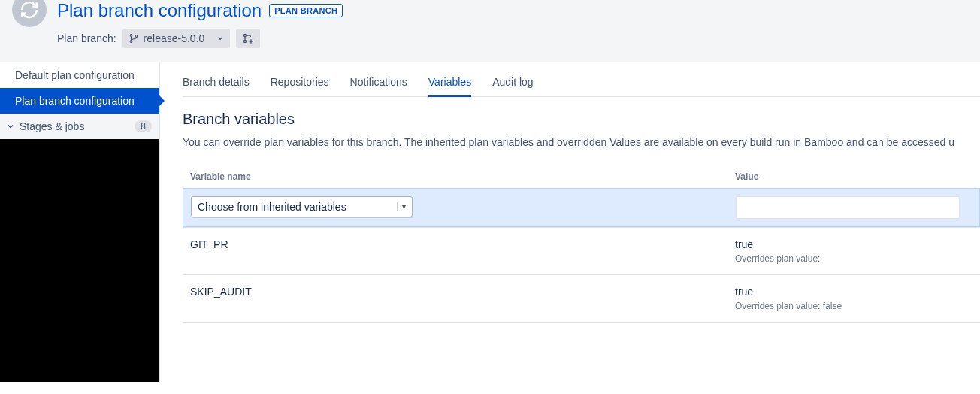 Image resolution: width=980 pixels, height=394 pixels. What do you see at coordinates (29, 10) in the screenshot?
I see `refresh-icon` at bounding box center [29, 10].